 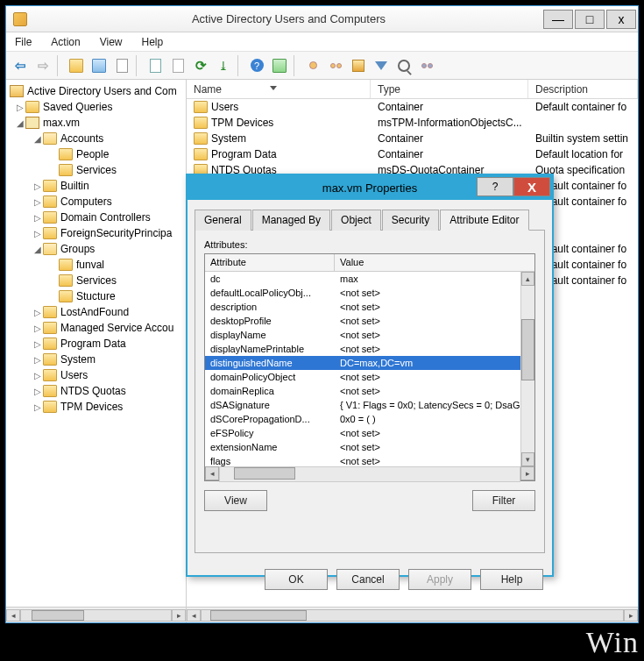 I want to click on grid-col-value: Value, so click(x=435, y=263).